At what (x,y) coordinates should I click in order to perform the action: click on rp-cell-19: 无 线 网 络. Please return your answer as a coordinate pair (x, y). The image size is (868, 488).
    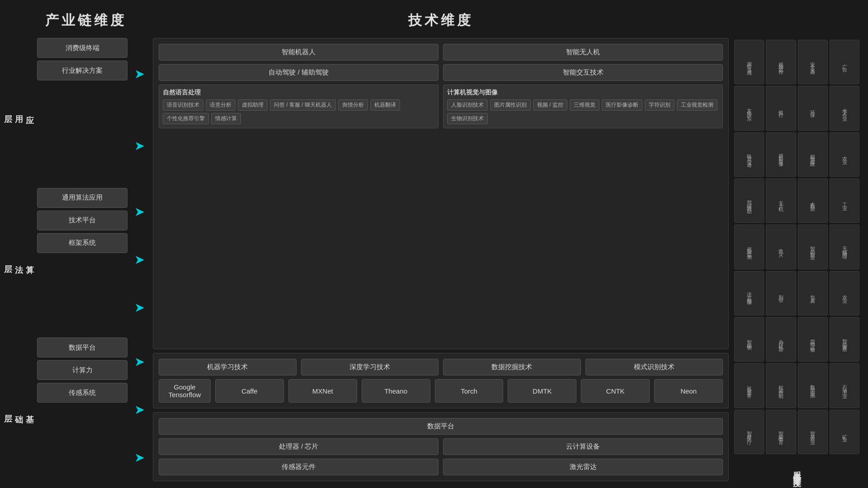
    Looking at the image, I should click on (844, 247).